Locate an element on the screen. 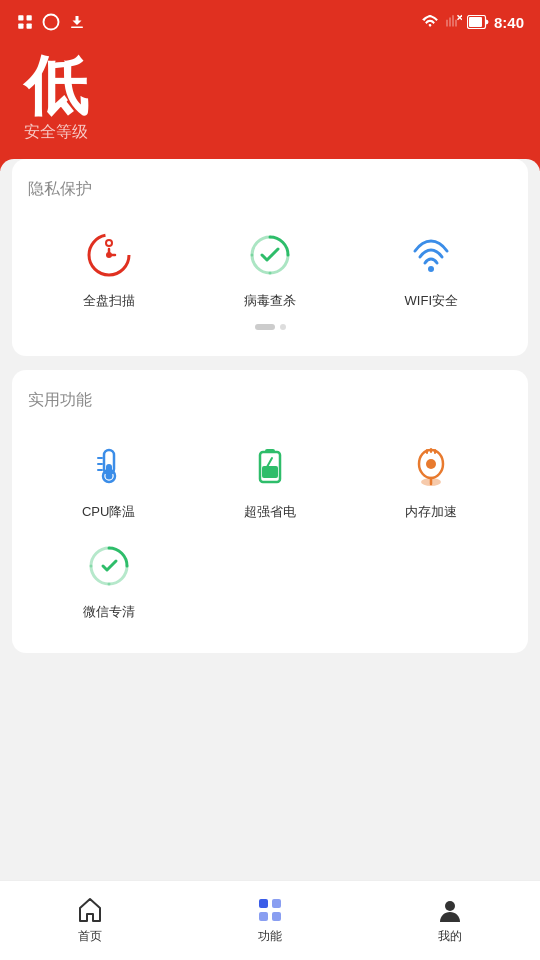  virus-icon is located at coordinates (270, 255).